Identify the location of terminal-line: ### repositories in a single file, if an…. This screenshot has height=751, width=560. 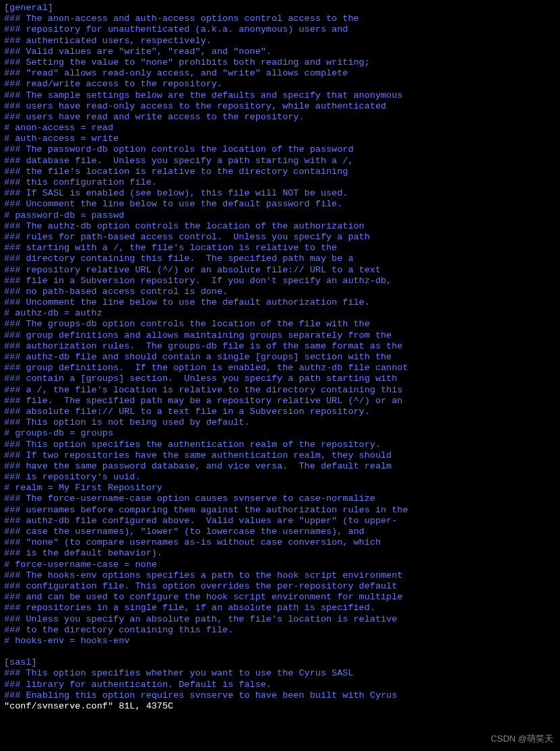
(280, 608).